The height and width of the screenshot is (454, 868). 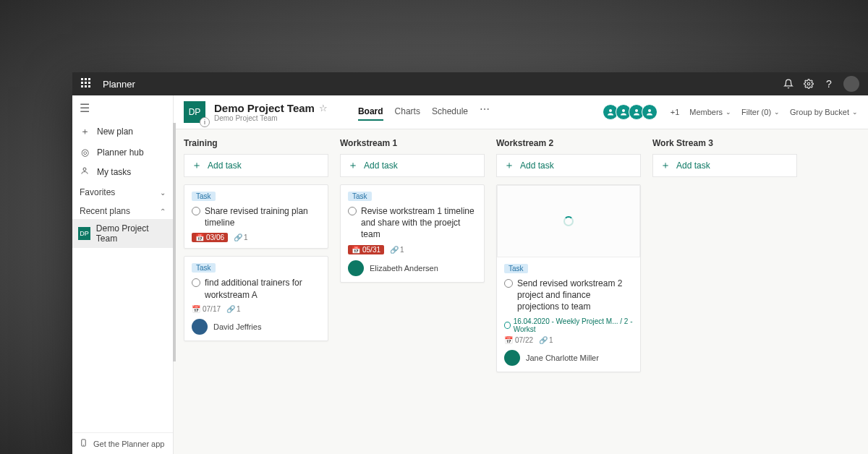 What do you see at coordinates (87, 84) in the screenshot?
I see `app-launcher-icon` at bounding box center [87, 84].